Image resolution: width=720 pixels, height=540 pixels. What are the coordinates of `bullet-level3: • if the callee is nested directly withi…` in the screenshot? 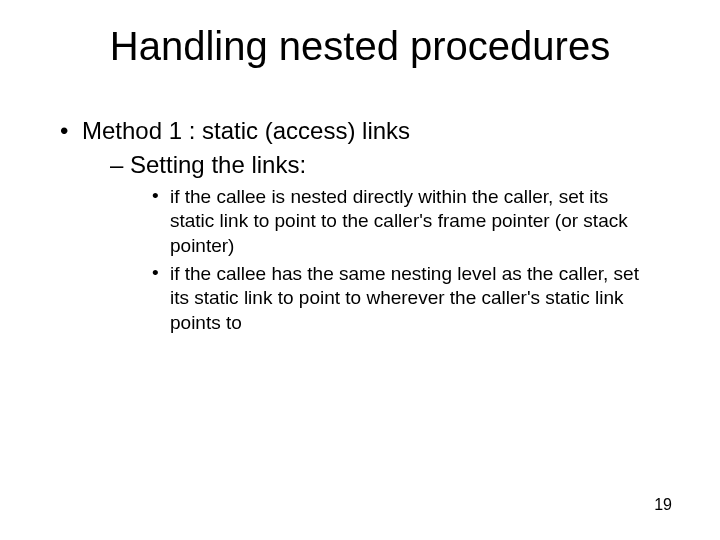 It's located at (401, 222).